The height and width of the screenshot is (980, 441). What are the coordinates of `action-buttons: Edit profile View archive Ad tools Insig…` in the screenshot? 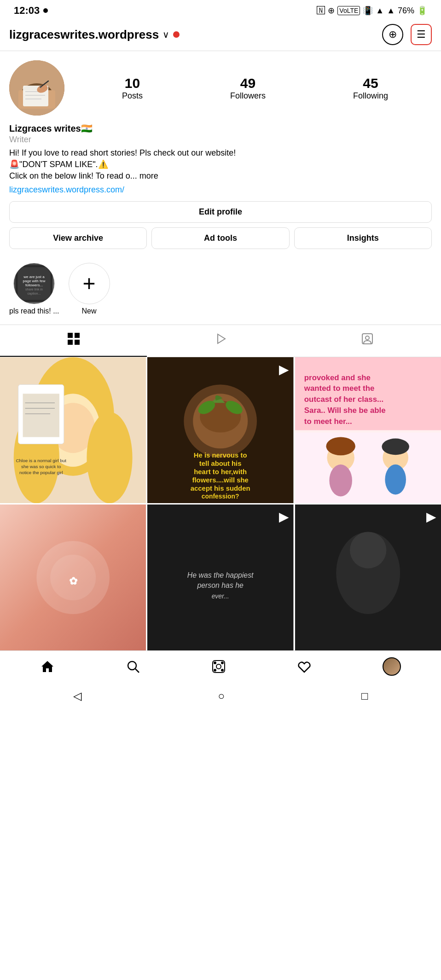 It's located at (220, 225).